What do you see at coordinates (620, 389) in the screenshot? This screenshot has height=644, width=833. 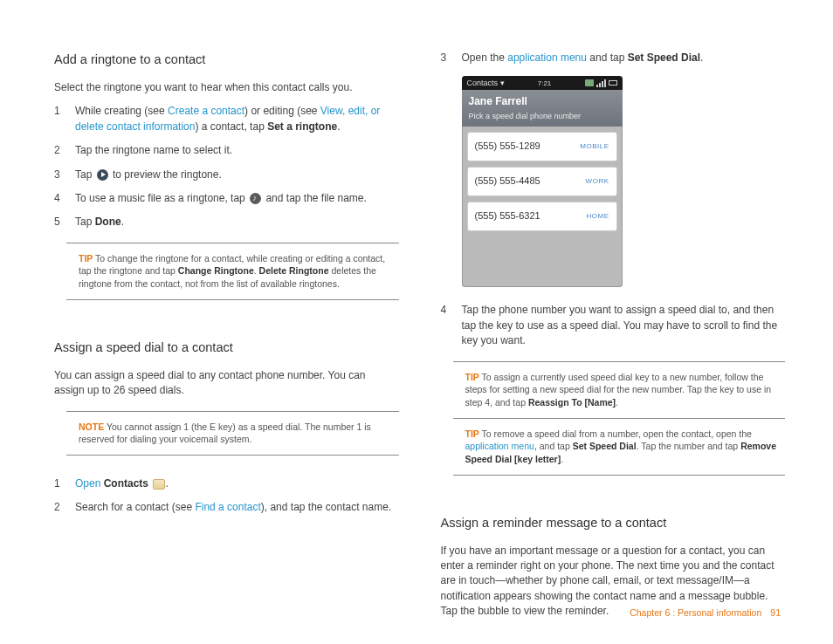 I see `tip-reassign: TIP To assign a currently used speed dia…` at bounding box center [620, 389].